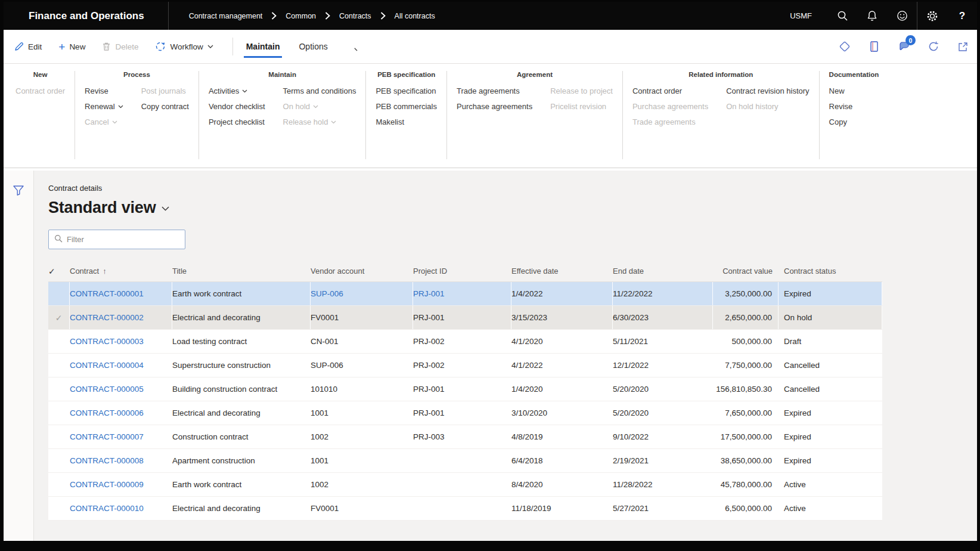 The height and width of the screenshot is (551, 980). What do you see at coordinates (746, 460) in the screenshot?
I see `cell-contract-value: 38,650,000.00` at bounding box center [746, 460].